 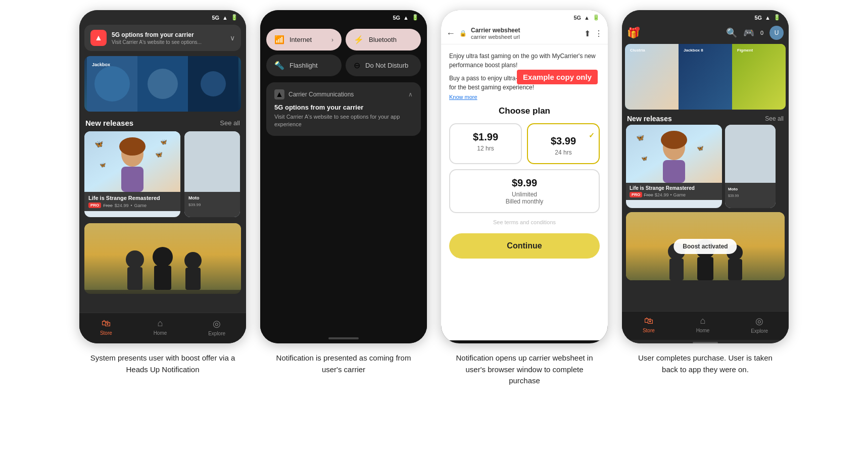 I want to click on s4-nav-explore: ◎ Explore, so click(x=759, y=325).